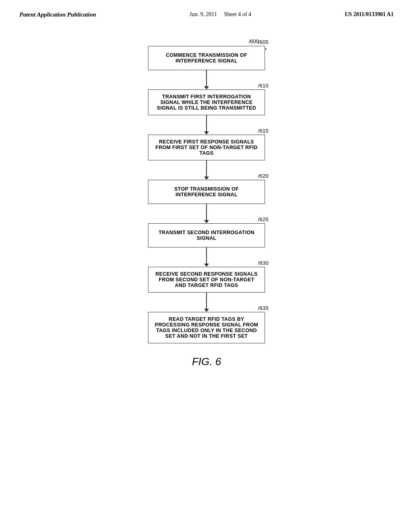  I want to click on label-615: /615, so click(263, 131).